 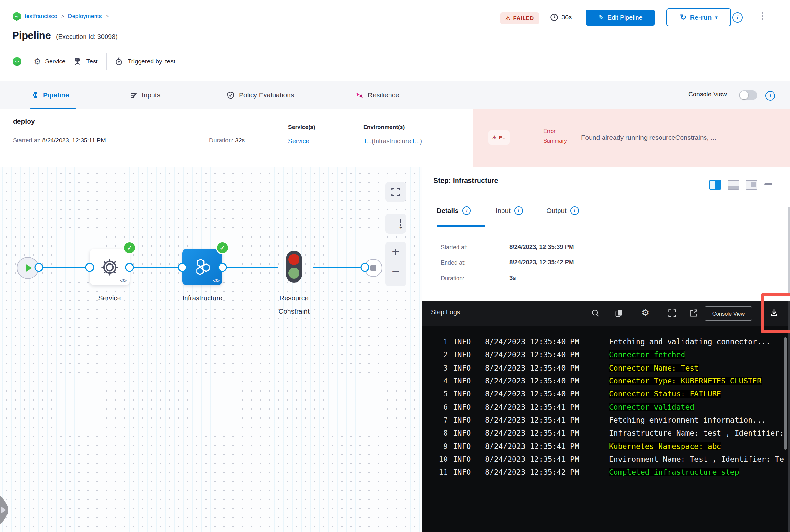 I want to click on environment-name: Test, so click(x=92, y=62).